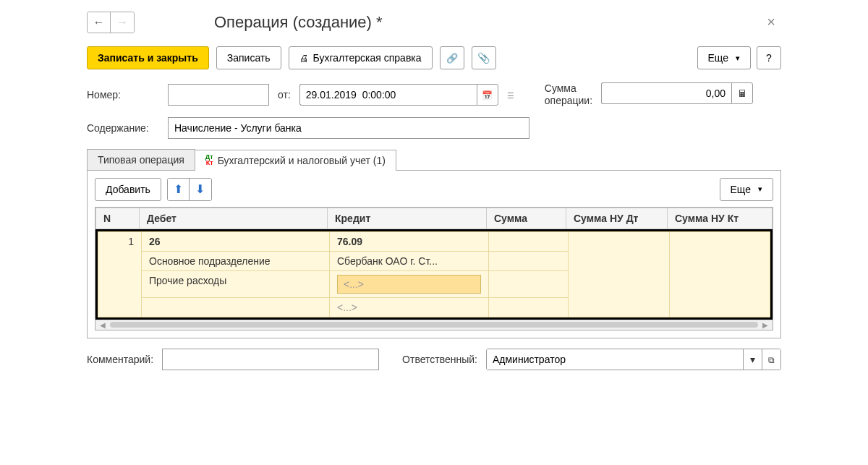 Image resolution: width=868 pixels, height=465 pixels. What do you see at coordinates (742, 93) in the screenshot?
I see `calculator-icon` at bounding box center [742, 93].